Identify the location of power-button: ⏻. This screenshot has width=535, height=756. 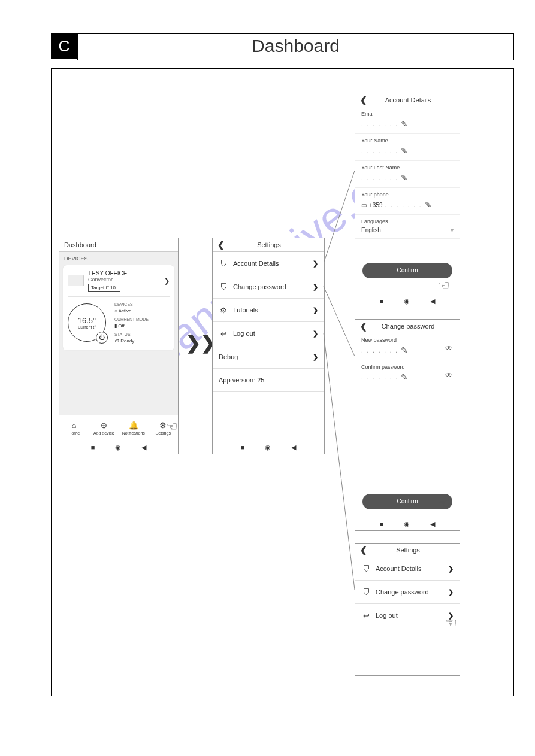
(102, 338).